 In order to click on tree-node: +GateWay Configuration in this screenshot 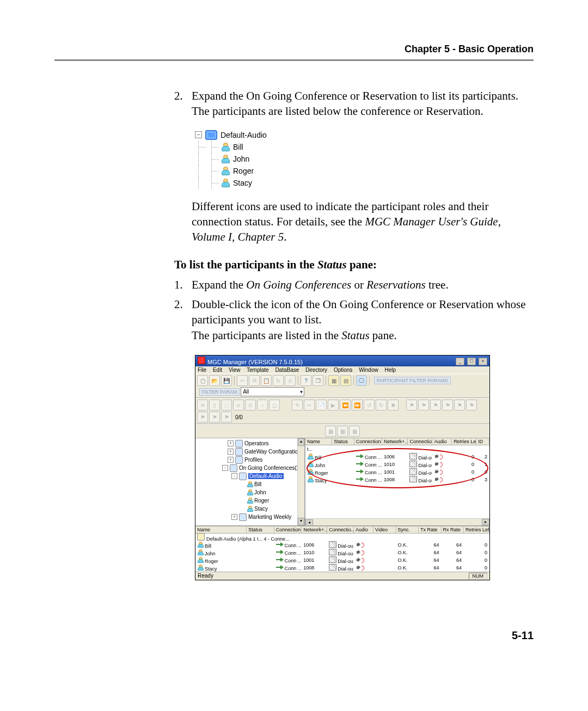, I will do `click(250, 452)`.